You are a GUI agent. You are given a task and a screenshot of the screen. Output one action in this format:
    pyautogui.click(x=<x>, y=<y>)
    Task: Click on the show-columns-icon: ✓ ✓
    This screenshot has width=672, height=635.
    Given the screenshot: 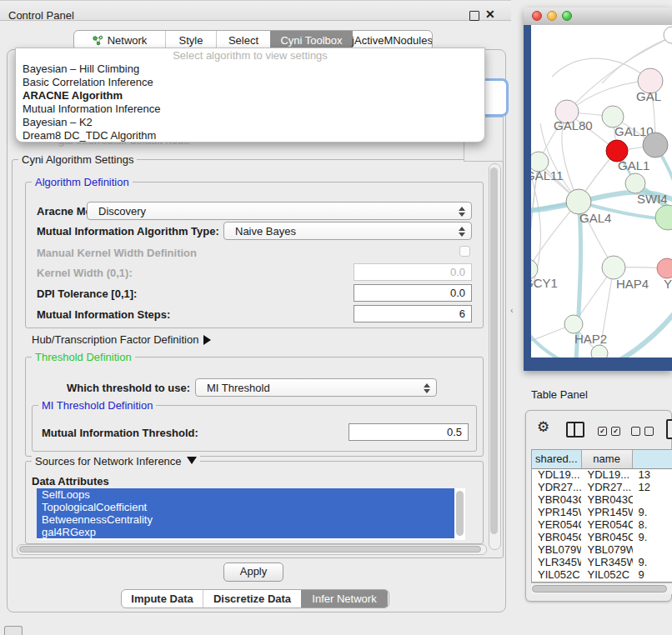 What is the action you would take?
    pyautogui.click(x=609, y=432)
    